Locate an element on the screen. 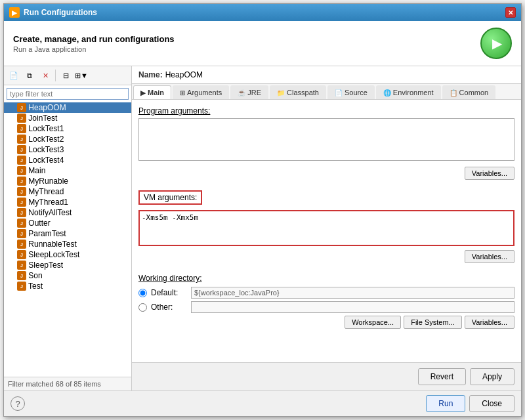  dir-variables-button: Variables... is located at coordinates (490, 322).